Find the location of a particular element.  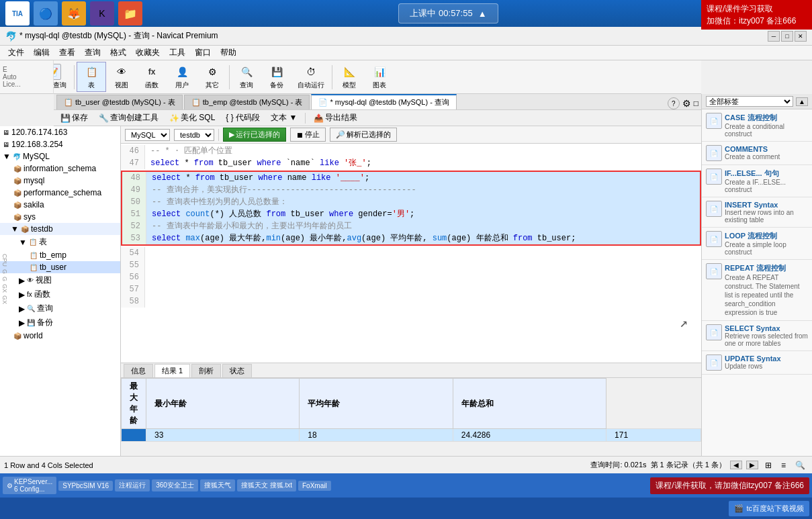

results-panel: 信息 结果 1 剖析 状态 最大年龄 最小年龄 平均年龄 年龄总和 is located at coordinates (411, 411).